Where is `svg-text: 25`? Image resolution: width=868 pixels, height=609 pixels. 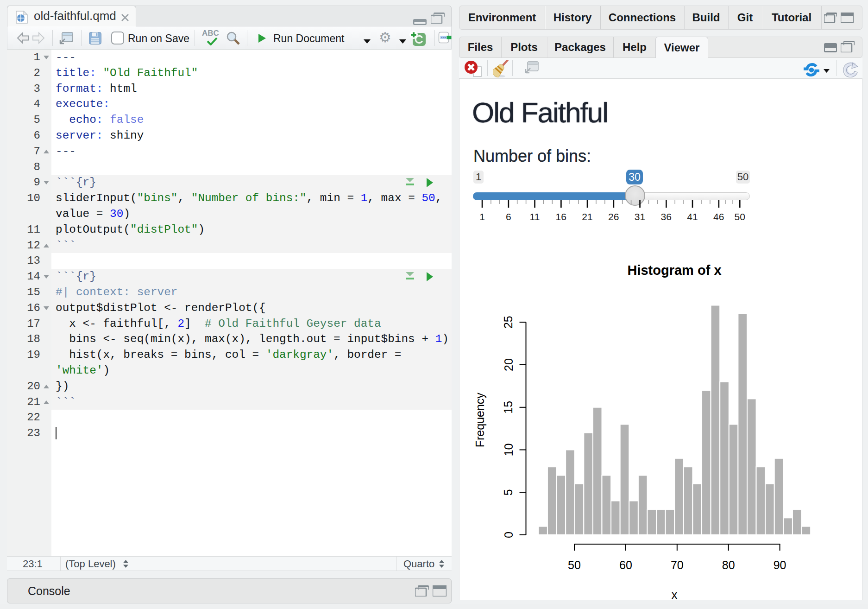
svg-text: 25 is located at coordinates (509, 322).